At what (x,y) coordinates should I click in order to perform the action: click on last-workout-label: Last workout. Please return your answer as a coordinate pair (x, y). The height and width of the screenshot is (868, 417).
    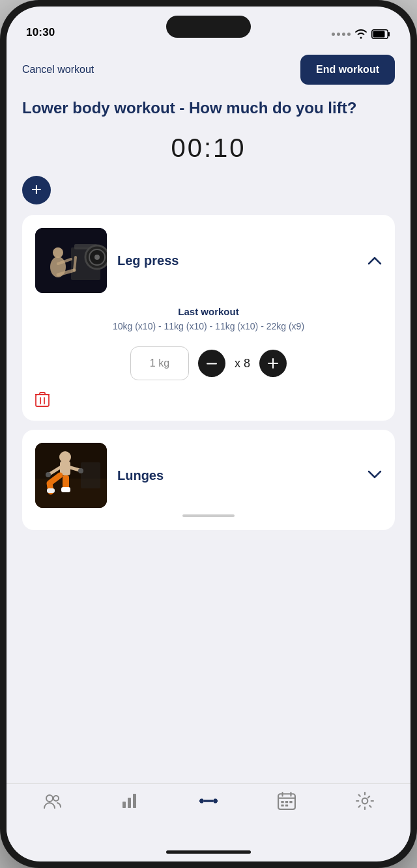
    Looking at the image, I should click on (208, 311).